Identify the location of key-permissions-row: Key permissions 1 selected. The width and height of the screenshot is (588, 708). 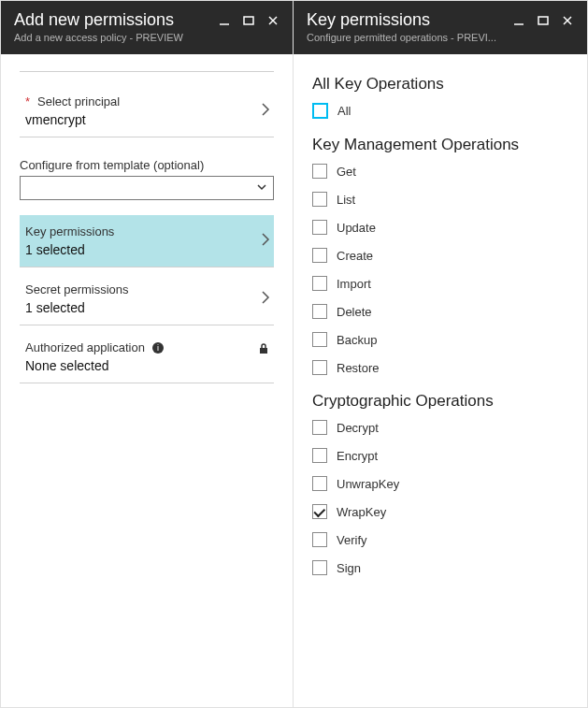
(147, 241).